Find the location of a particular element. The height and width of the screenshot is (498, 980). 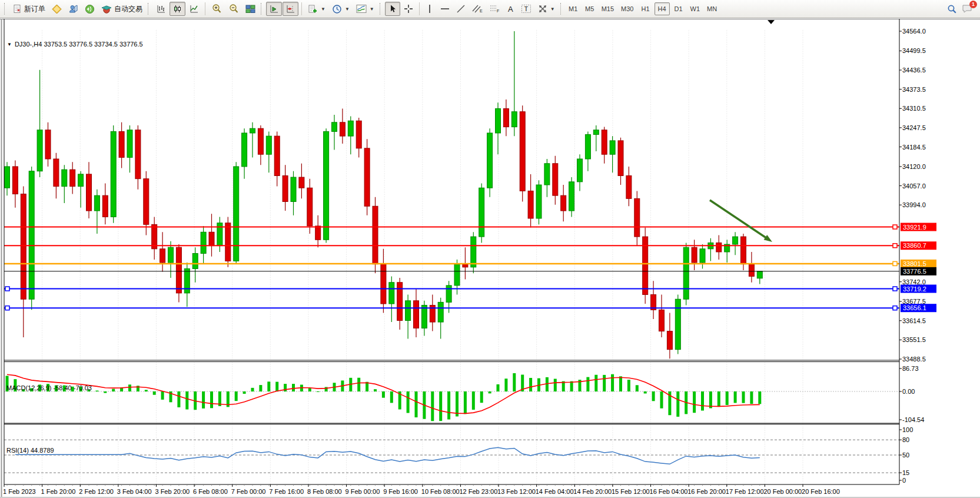

price-tick-label: 33614.5 is located at coordinates (914, 321).